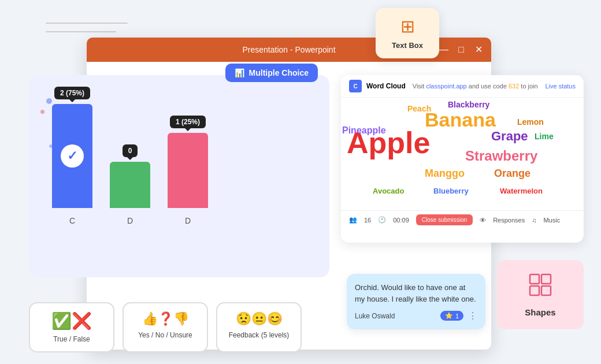  I want to click on time-display: 00:09, so click(401, 220).